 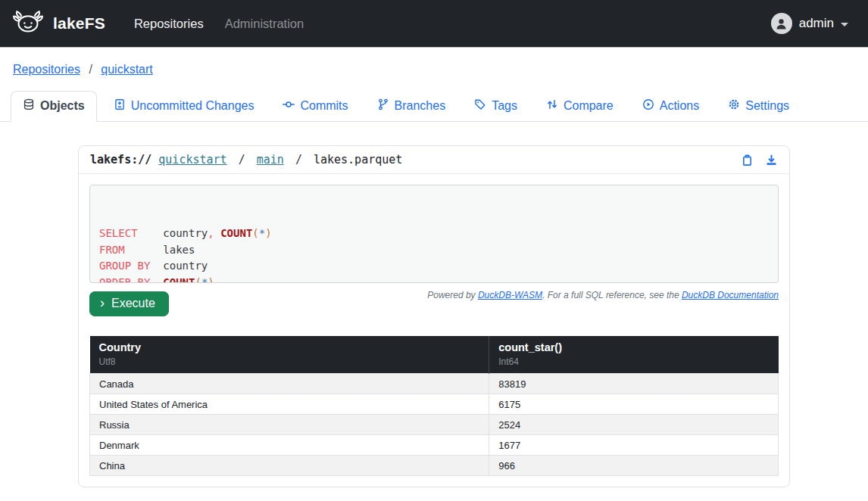 What do you see at coordinates (121, 160) in the screenshot?
I see `path-scheme: lakefs://` at bounding box center [121, 160].